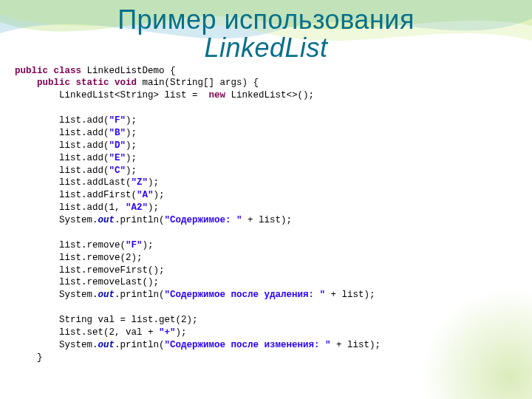  I want to click on title-emphasis: LinkedList, so click(266, 47).